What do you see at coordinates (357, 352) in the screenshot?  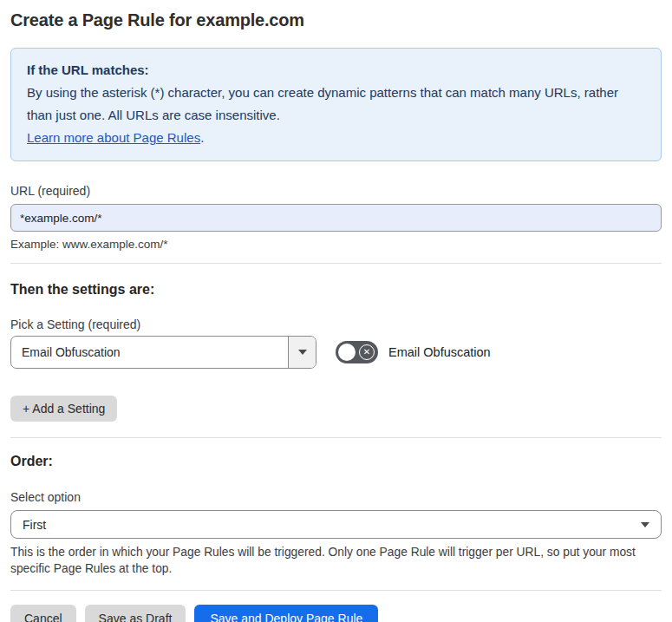 I see `email-obfuscation-toggle: ✕` at bounding box center [357, 352].